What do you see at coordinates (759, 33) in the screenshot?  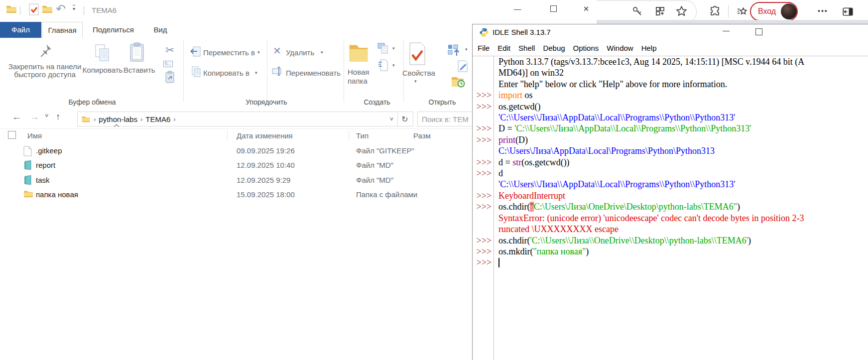 I see `idle-maximize-button` at bounding box center [759, 33].